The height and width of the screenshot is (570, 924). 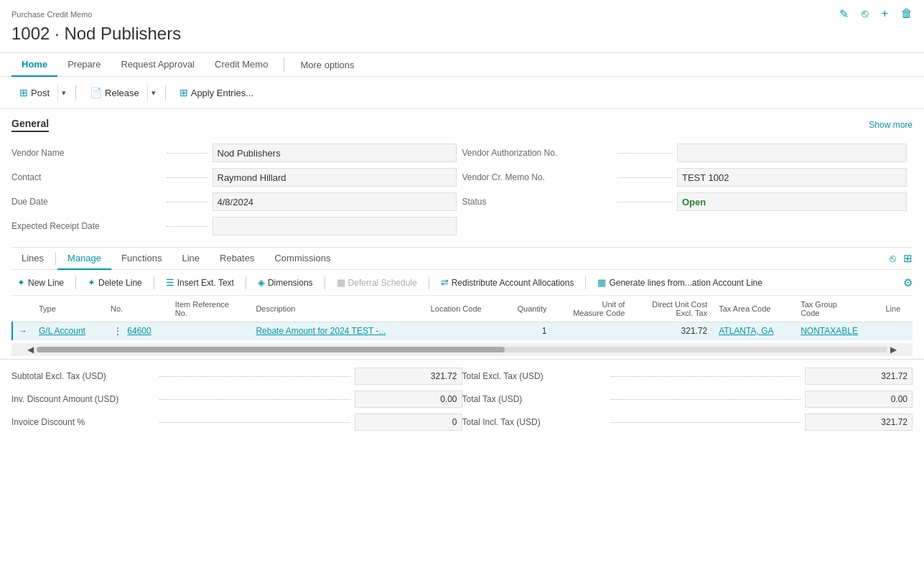 I want to click on total-tax-input, so click(x=859, y=399).